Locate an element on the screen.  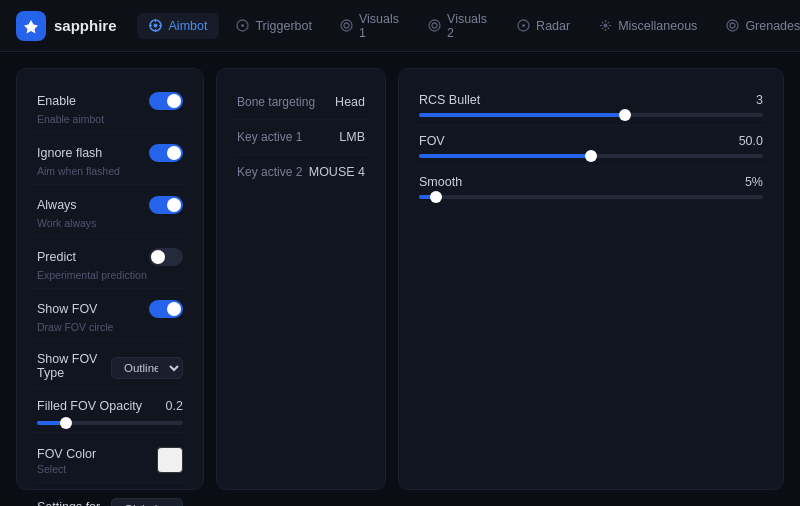
setting-always-header: Always is located at coordinates (110, 205).